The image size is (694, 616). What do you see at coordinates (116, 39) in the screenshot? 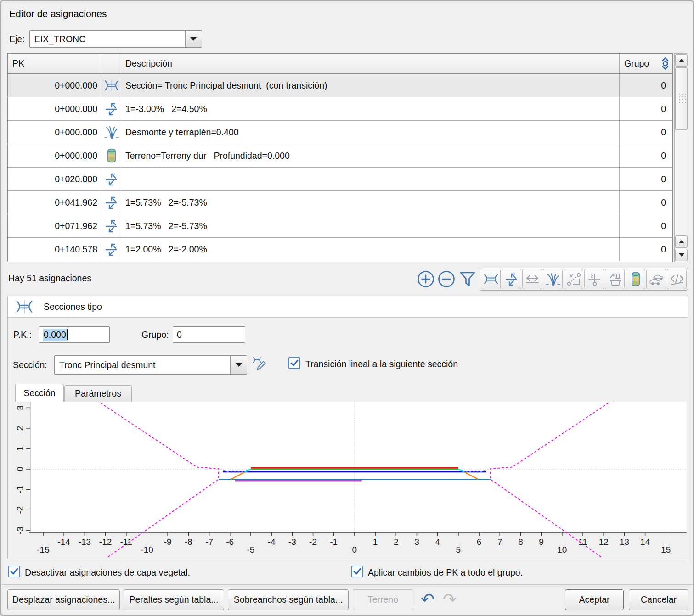
I see `eje-combobox: EIX_TRONC` at bounding box center [116, 39].